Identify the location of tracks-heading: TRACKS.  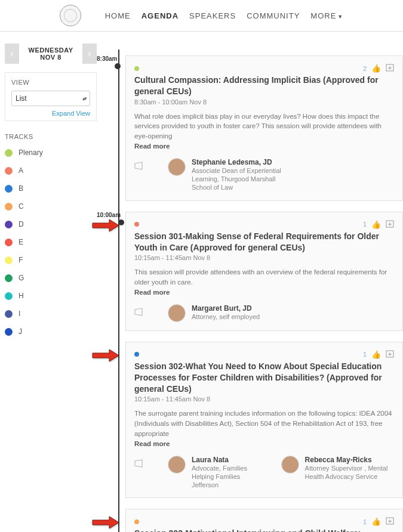
(51, 137).